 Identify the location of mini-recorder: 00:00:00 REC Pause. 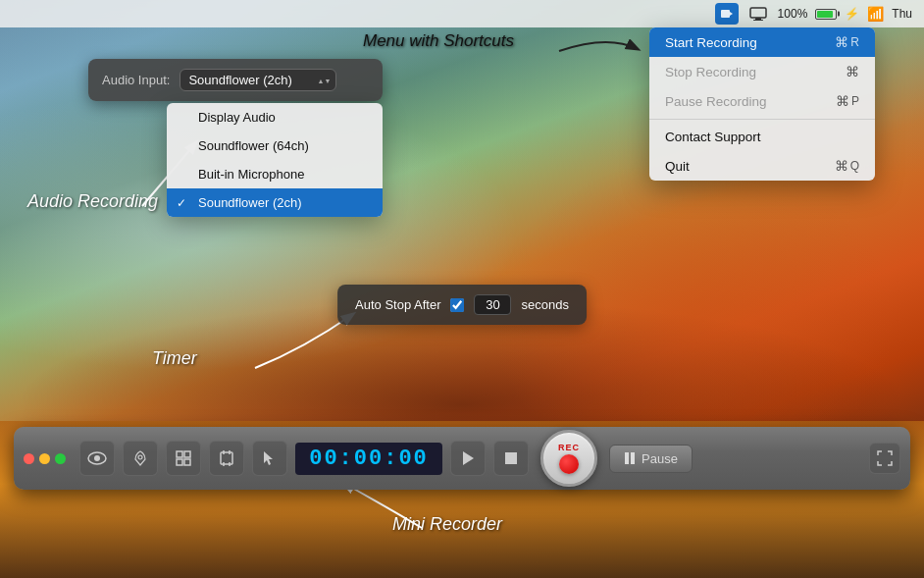
(462, 458).